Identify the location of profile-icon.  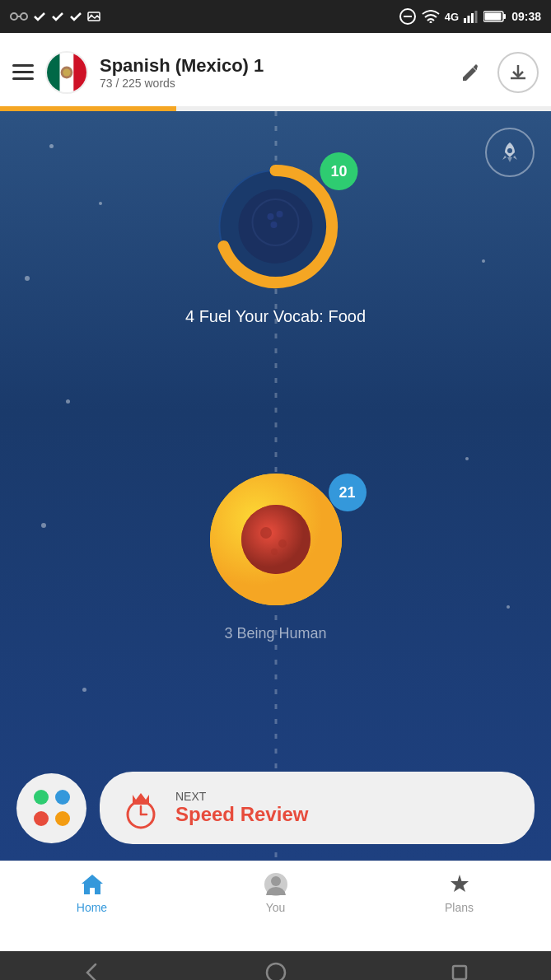
(276, 884).